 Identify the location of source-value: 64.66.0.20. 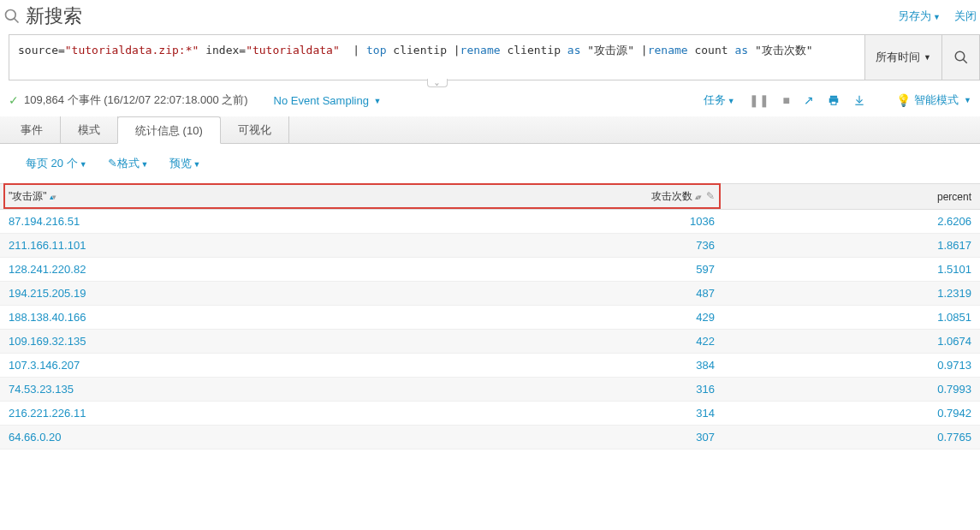
(34, 437).